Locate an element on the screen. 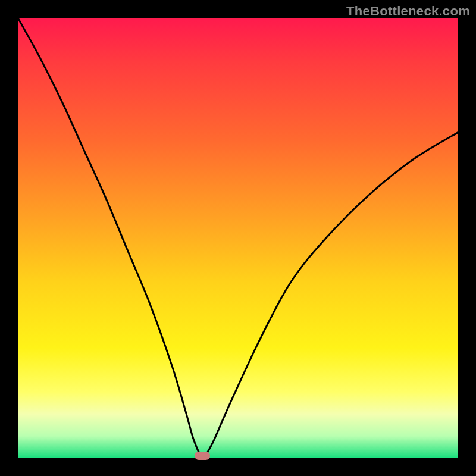 This screenshot has height=476, width=476. watermark-text: TheBottleneck.com is located at coordinates (408, 11).